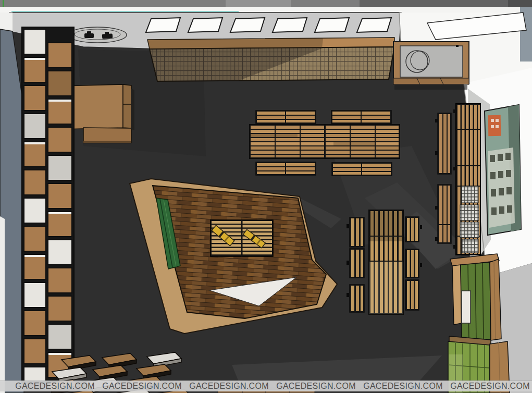 The image size is (532, 393). What do you see at coordinates (503, 170) in the screenshot?
I see `wall-poster` at bounding box center [503, 170].